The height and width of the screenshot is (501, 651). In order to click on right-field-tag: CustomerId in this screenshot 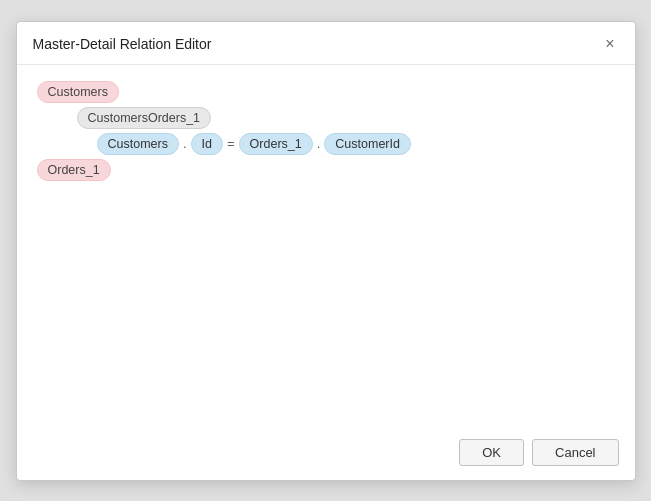, I will do `click(368, 144)`.